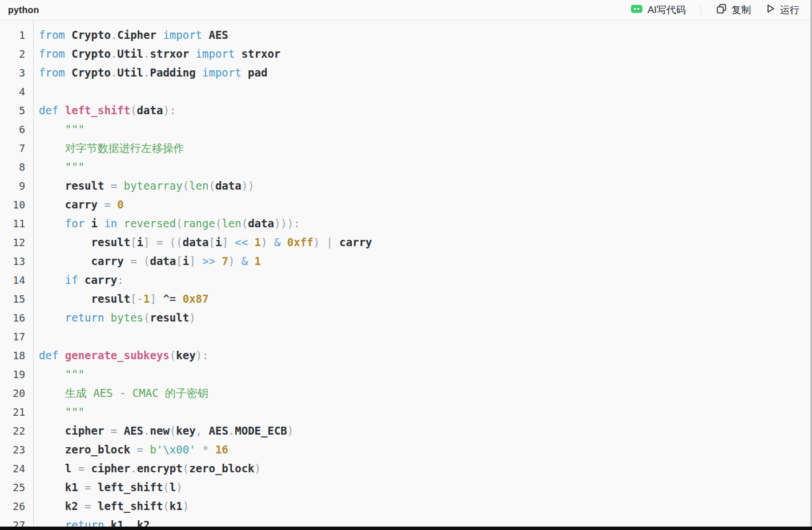 This screenshot has width=812, height=530. What do you see at coordinates (244, 242) in the screenshot?
I see `code-token-op: <<` at bounding box center [244, 242].